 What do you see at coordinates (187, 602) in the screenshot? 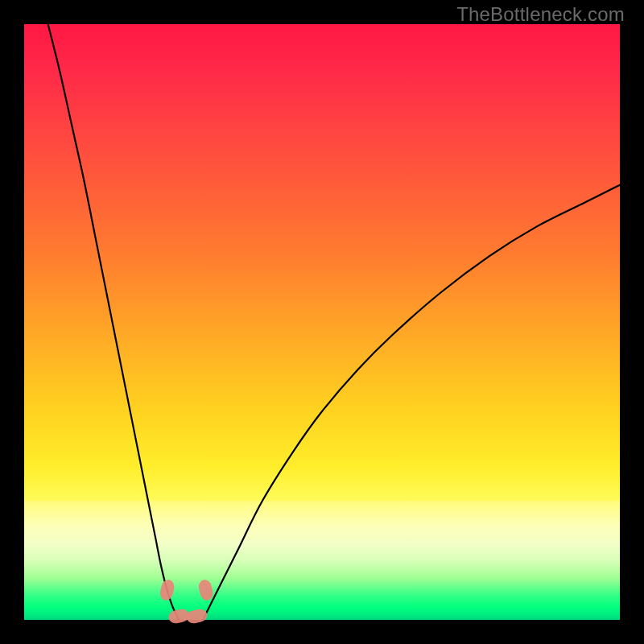
I see `markers-layer` at bounding box center [187, 602].